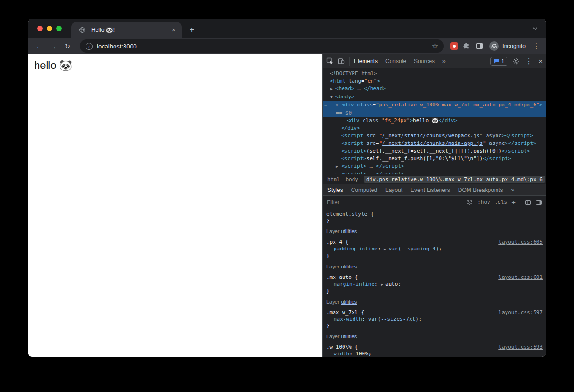  Describe the element at coordinates (434, 97) in the screenshot. I see `dom-node-line: ▼<body>` at that location.